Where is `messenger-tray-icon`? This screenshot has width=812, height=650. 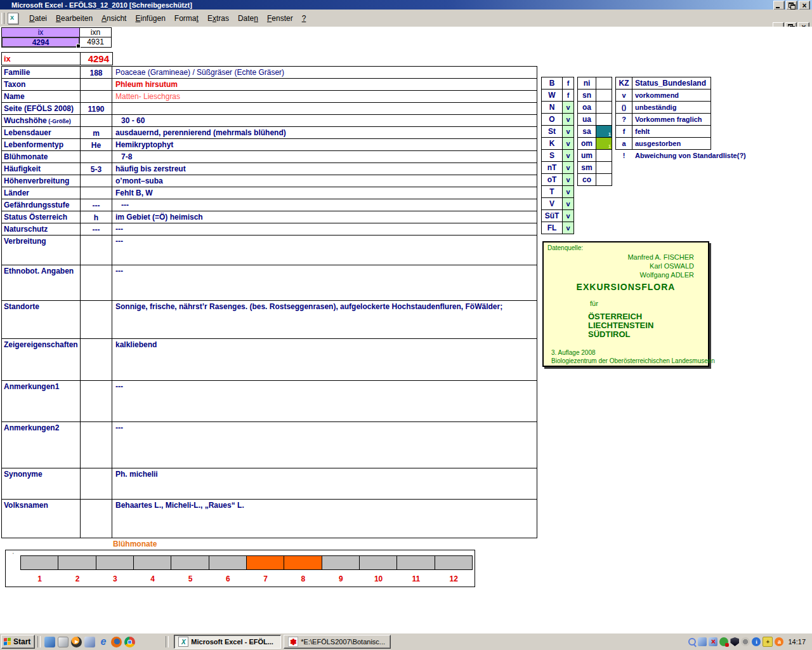 messenger-tray-icon is located at coordinates (724, 642).